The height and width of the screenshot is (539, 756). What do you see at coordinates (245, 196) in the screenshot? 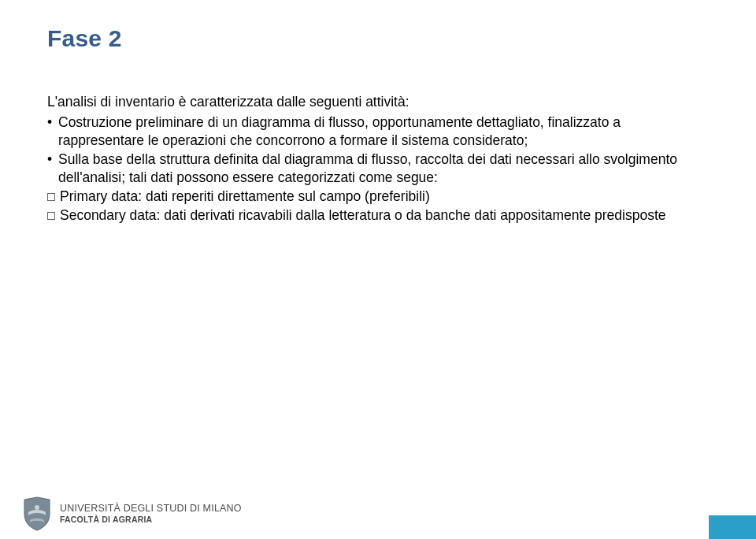
I see `sub-line-text: Primary data: dati reperiti direttamente…` at bounding box center [245, 196].